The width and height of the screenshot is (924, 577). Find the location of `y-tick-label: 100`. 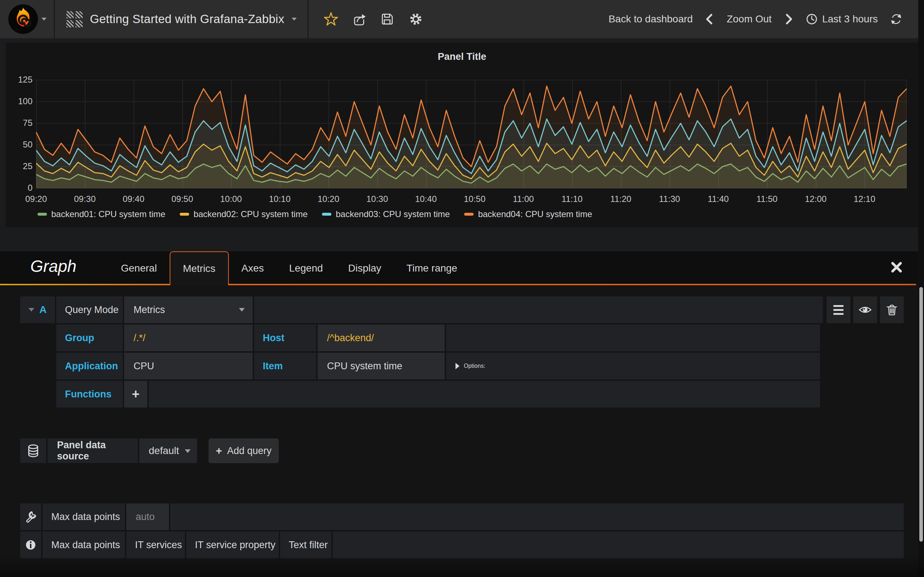

y-tick-label: 100 is located at coordinates (20, 102).